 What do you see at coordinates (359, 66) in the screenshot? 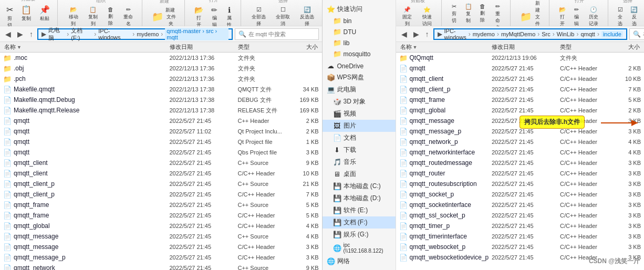
I see `sidebar-item-onedrive: ☁ OneDrive` at bounding box center [359, 66].